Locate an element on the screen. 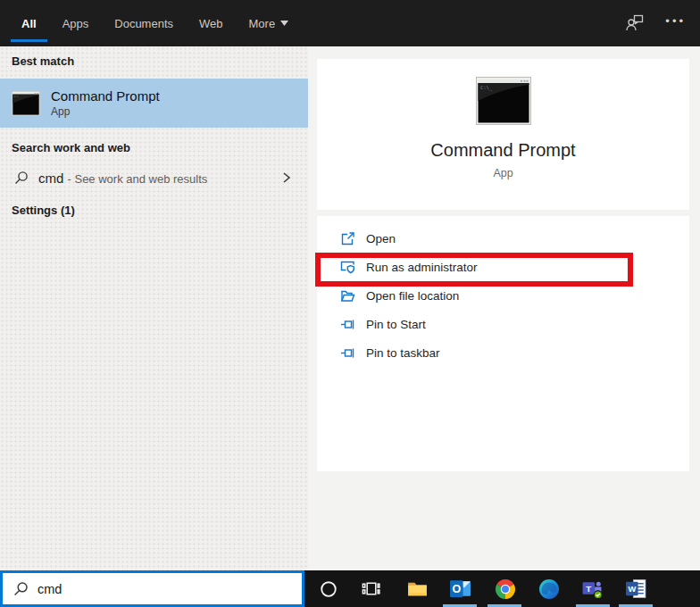 The height and width of the screenshot is (607, 700). action-pin-to-taskbar: Pin to taskbar is located at coordinates (504, 353).